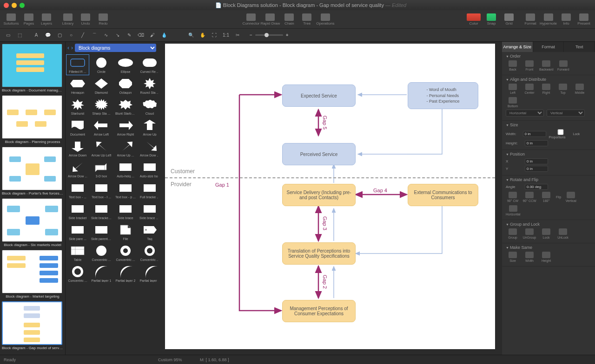 Image resolution: width=595 pixels, height=364 pixels. What do you see at coordinates (126, 127) in the screenshot?
I see `shape-arrow-right: Arrow Right` at bounding box center [126, 127].